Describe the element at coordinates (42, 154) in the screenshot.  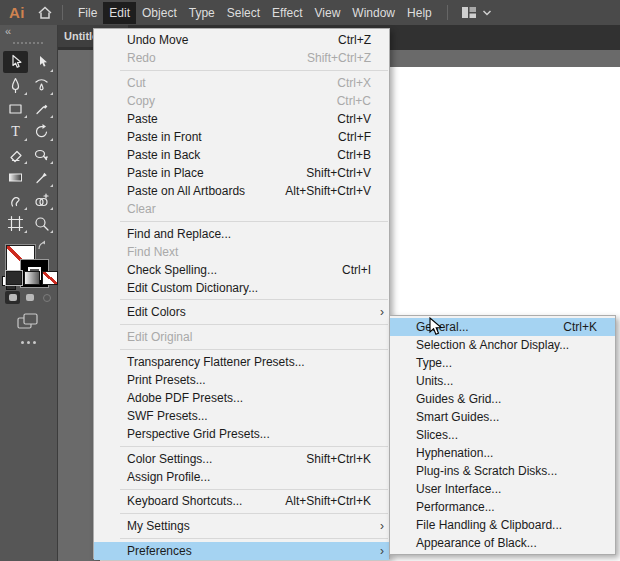
I see `shaper-tool` at that location.